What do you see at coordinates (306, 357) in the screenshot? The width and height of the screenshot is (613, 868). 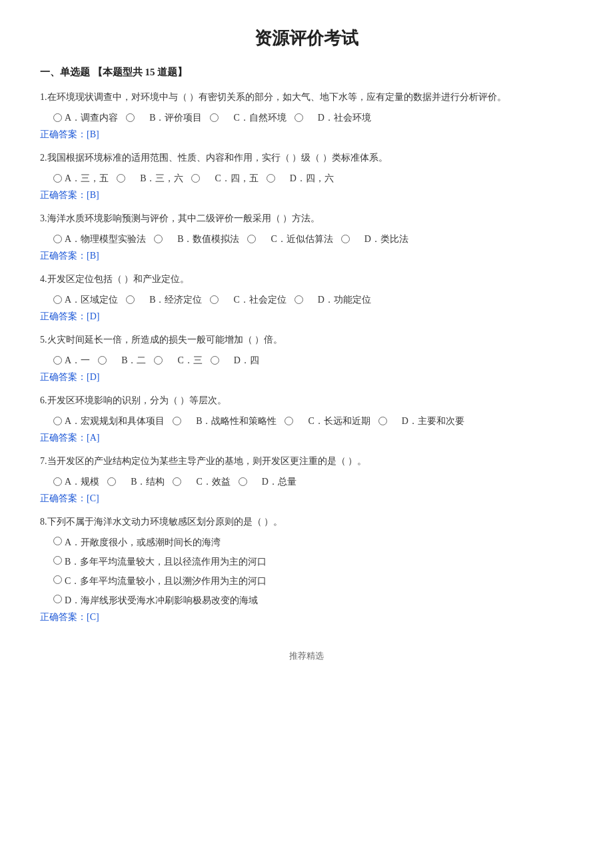 I see `question-block-5: 5.火灾时间延长一倍，所造成的损失一般可能增加（ ）倍。A．一B．二C．三D．四…` at bounding box center [306, 357].